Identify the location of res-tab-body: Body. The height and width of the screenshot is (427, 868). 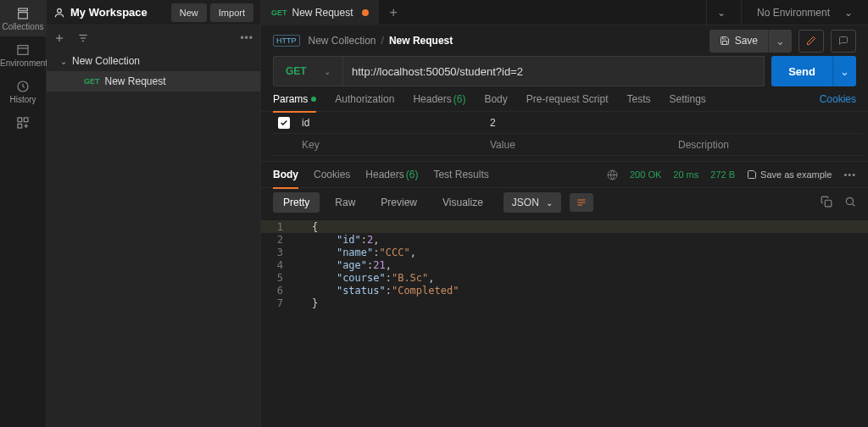
(286, 175).